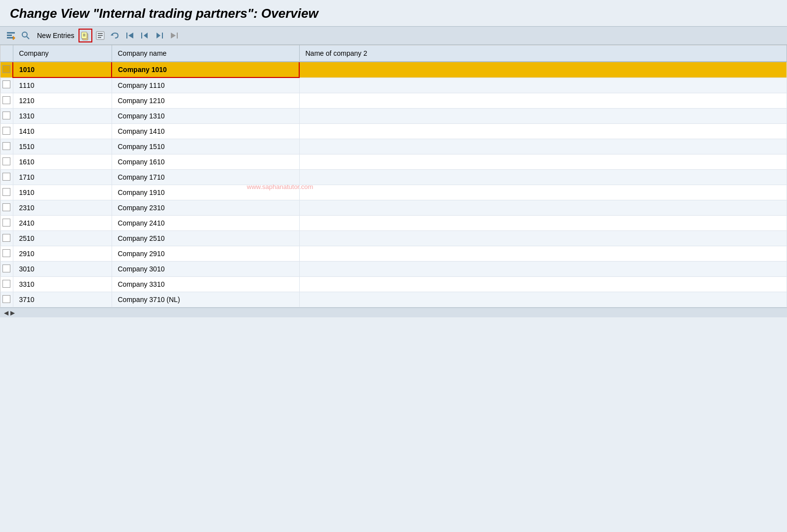  I want to click on details-icon, so click(100, 36).